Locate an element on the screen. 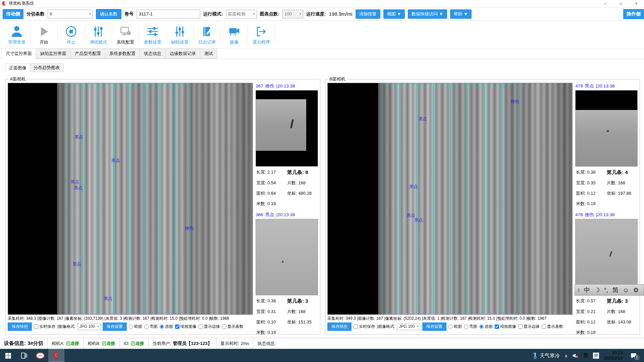 The width and height of the screenshot is (644, 362). tab-status-info: 状态信息 is located at coordinates (153, 54).